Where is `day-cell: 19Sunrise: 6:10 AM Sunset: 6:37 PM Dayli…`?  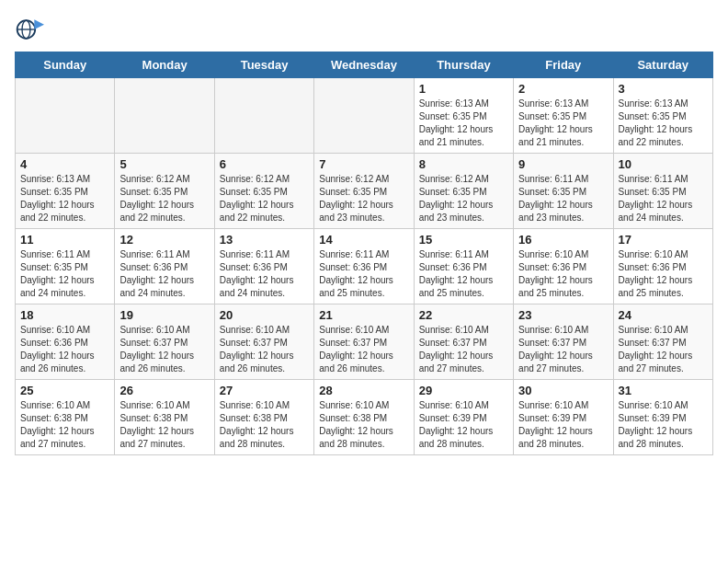 day-cell: 19Sunrise: 6:10 AM Sunset: 6:37 PM Dayli… is located at coordinates (165, 342).